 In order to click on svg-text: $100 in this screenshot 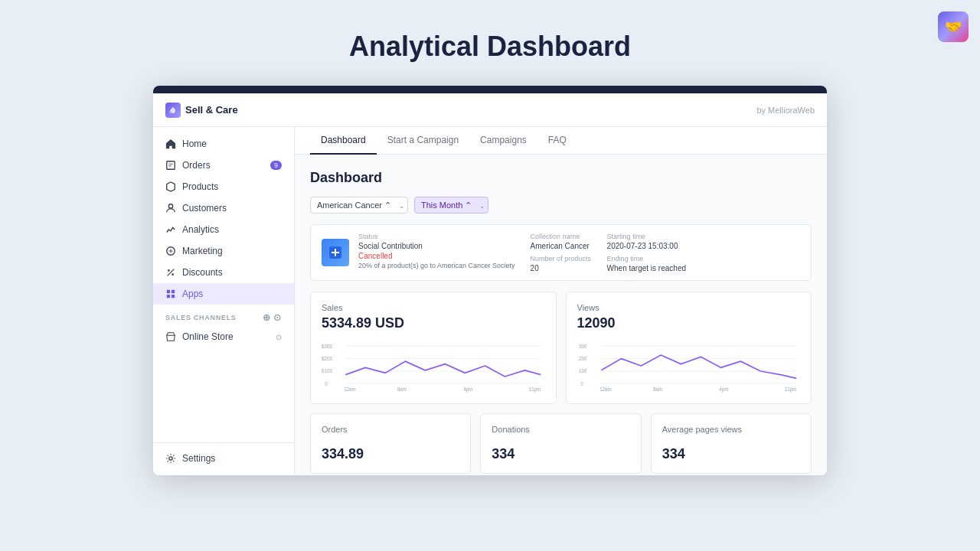, I will do `click(327, 370)`.